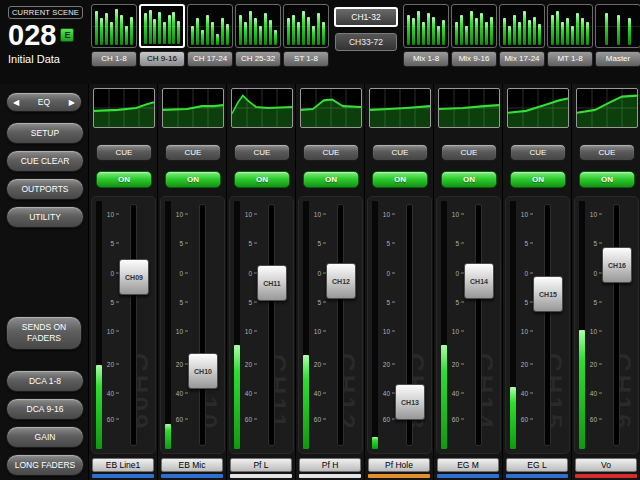  What do you see at coordinates (258, 44) in the screenshot?
I see `bank-ch-25-32: CH 25-32` at bounding box center [258, 44].